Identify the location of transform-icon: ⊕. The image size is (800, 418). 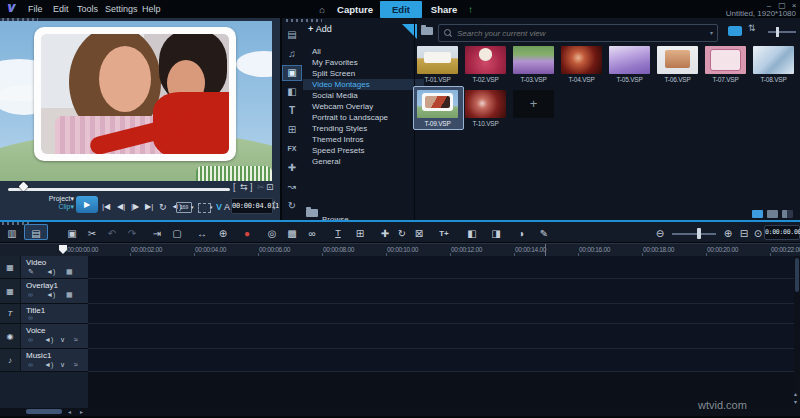
(223, 234).